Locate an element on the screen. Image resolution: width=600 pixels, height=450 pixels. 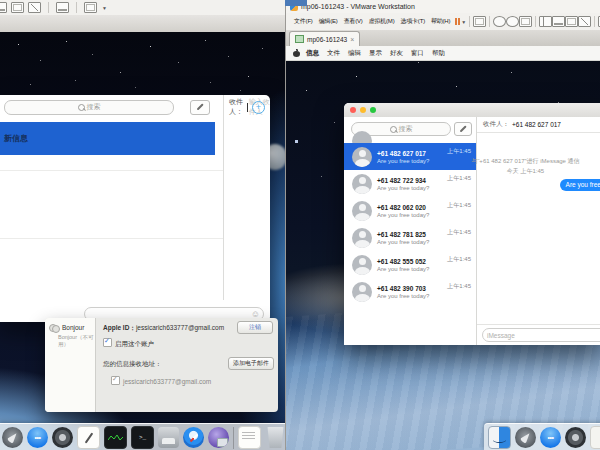
left-dock: ••• >_ is located at coordinates (142, 436).